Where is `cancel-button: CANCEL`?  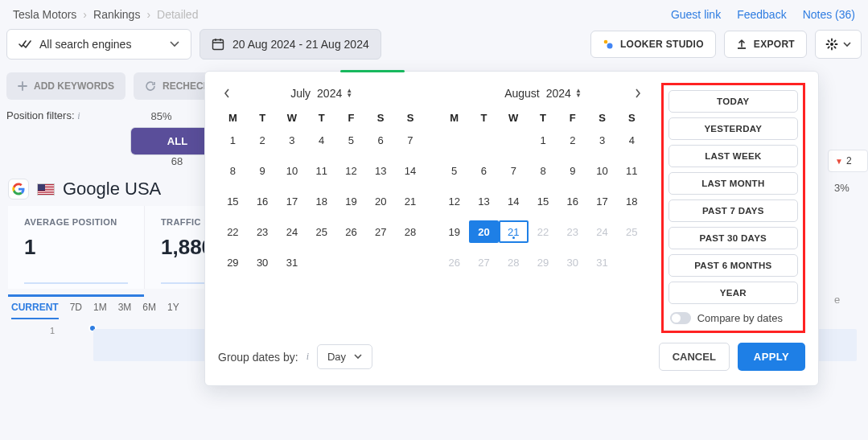
cancel-button: CANCEL is located at coordinates (694, 357).